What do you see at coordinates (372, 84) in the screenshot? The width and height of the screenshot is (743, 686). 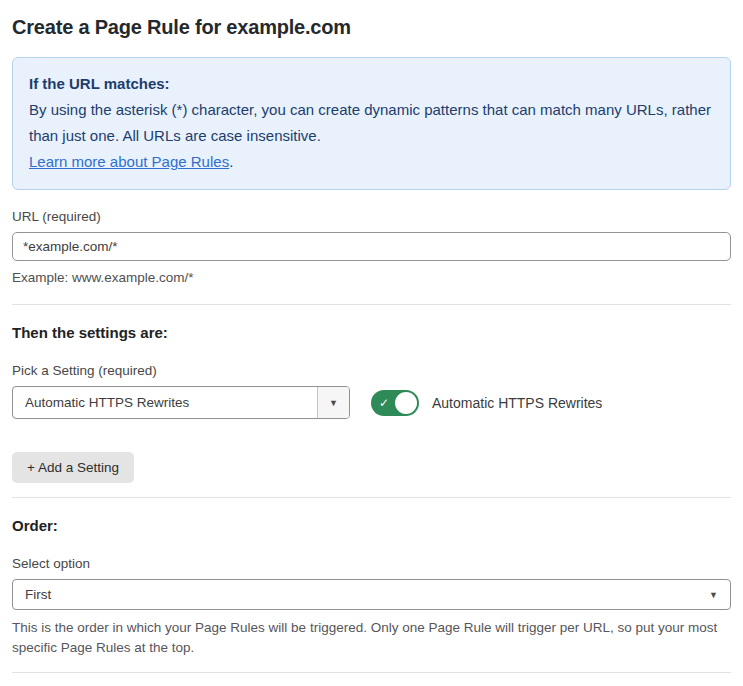 I see `info-box-heading: If the URL matches:` at bounding box center [372, 84].